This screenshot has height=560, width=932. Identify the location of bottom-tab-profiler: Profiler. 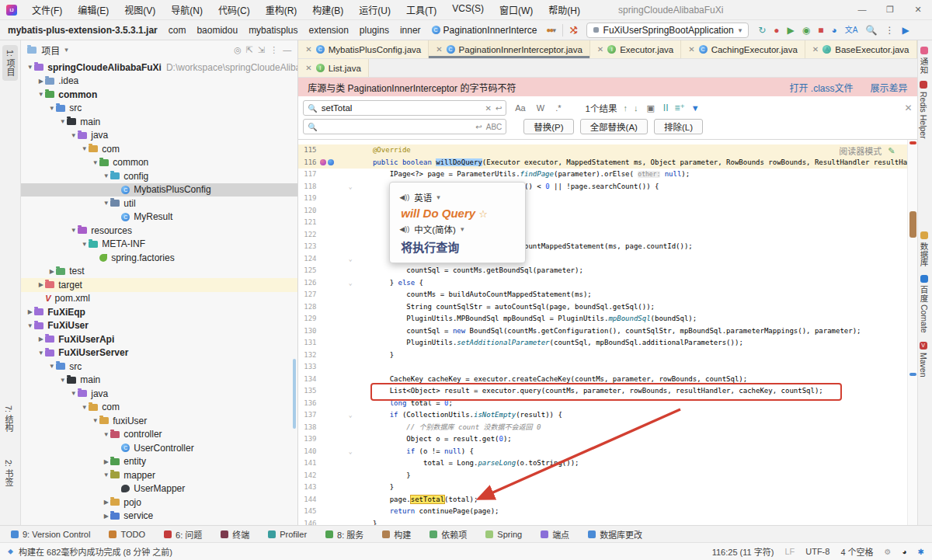
(287, 534).